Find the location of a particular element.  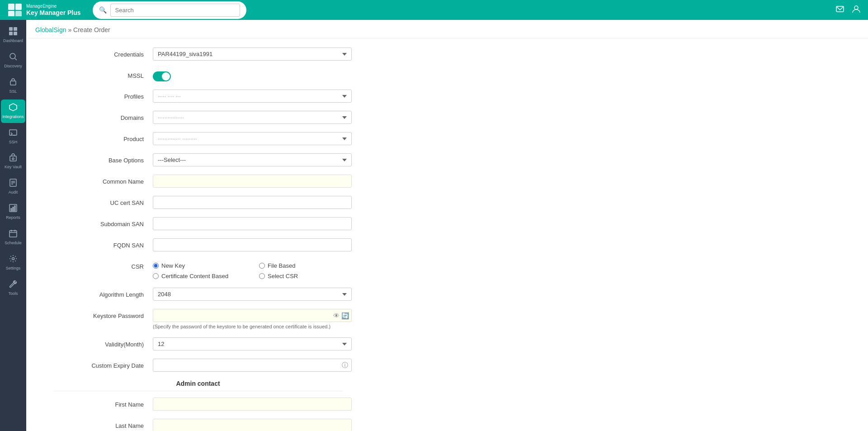

credentials-label: Credentials is located at coordinates (99, 52).